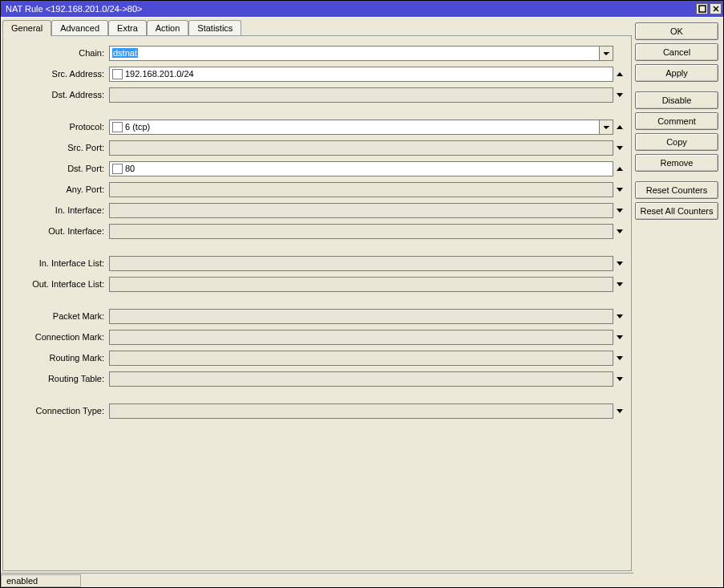  What do you see at coordinates (59, 411) in the screenshot?
I see `label-connection-type: Connection Type:` at bounding box center [59, 411].